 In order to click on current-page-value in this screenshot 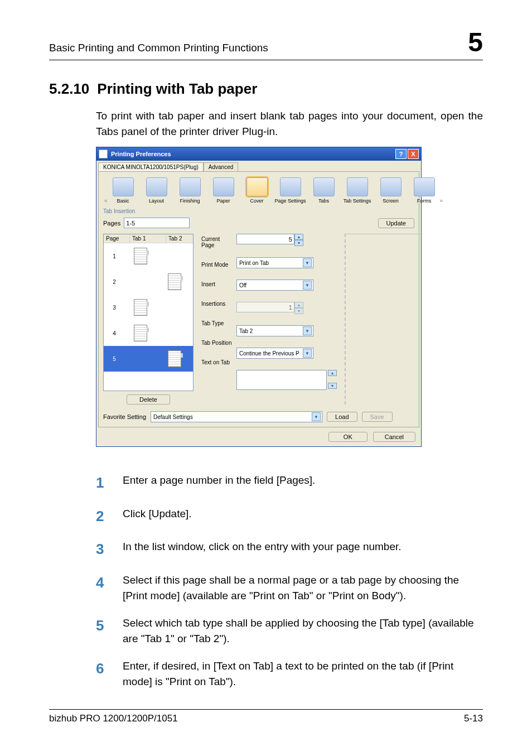, I will do `click(265, 239)`.